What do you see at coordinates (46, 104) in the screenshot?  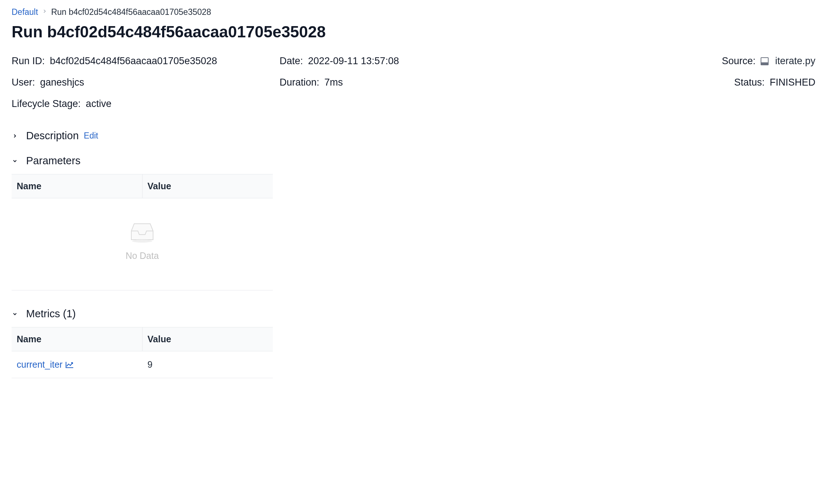 I see `lifecycle-label: Lifecycle Stage:` at bounding box center [46, 104].